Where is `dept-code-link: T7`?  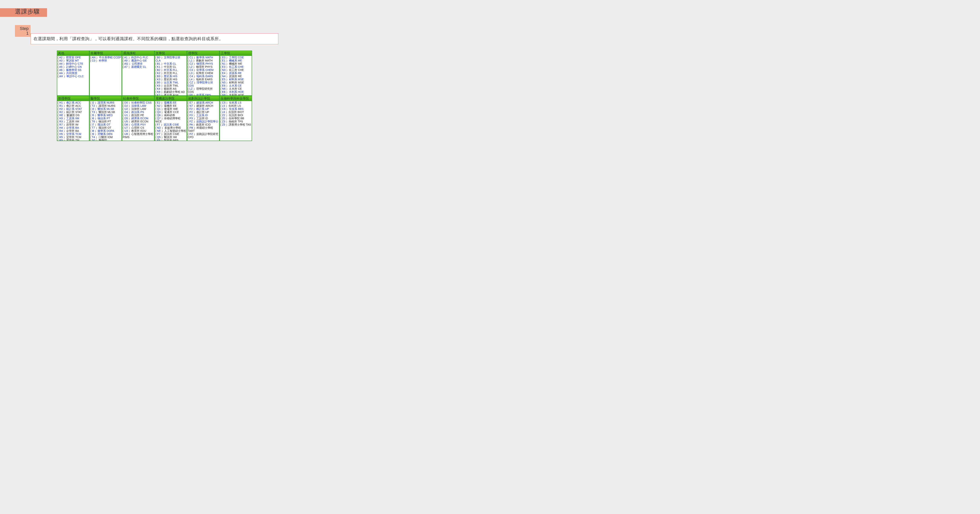 dept-code-link: T7 is located at coordinates (93, 128).